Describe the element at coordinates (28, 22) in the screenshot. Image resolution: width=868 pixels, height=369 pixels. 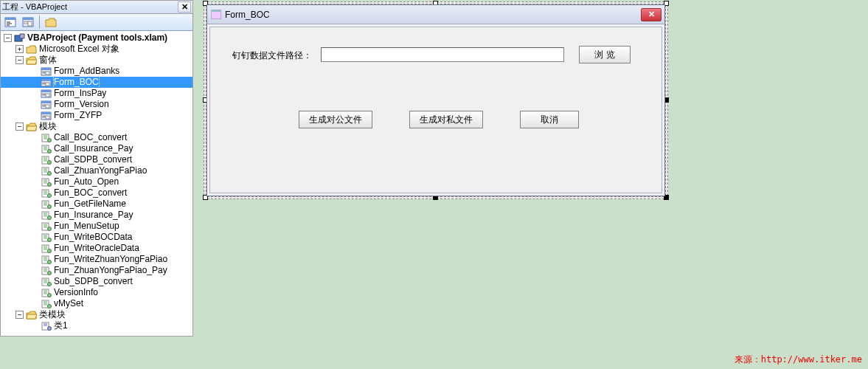
I see `view-object-button` at that location.